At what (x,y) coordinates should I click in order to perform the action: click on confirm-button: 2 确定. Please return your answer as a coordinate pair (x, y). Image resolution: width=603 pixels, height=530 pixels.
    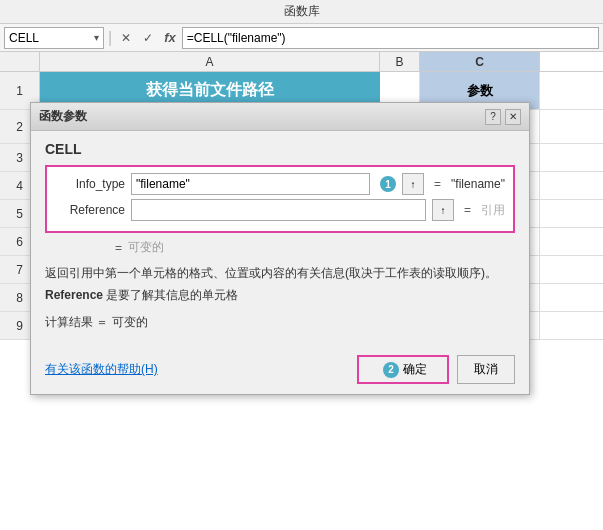
    Looking at the image, I should click on (403, 370).